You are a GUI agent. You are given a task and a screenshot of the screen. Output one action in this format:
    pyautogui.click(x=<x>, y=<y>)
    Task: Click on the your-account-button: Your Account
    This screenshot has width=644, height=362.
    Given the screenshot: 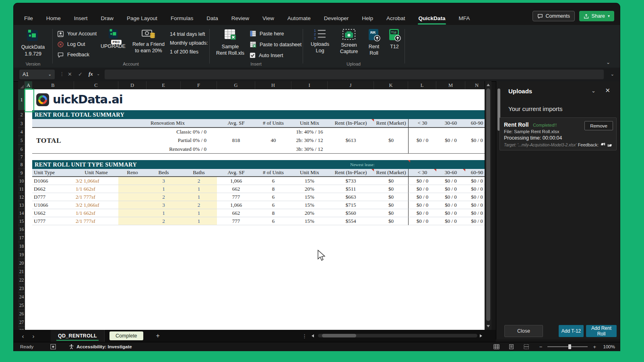 What is the action you would take?
    pyautogui.click(x=77, y=34)
    